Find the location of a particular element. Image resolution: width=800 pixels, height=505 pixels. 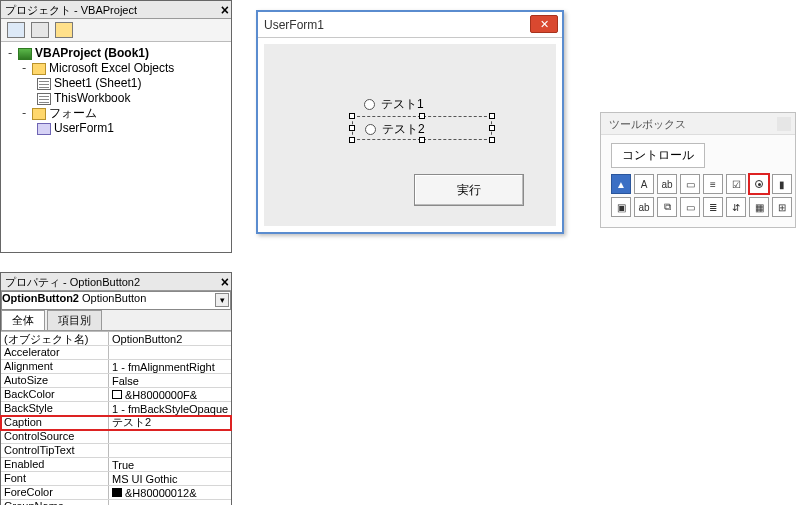

tool-textbox: ab is located at coordinates (667, 184).